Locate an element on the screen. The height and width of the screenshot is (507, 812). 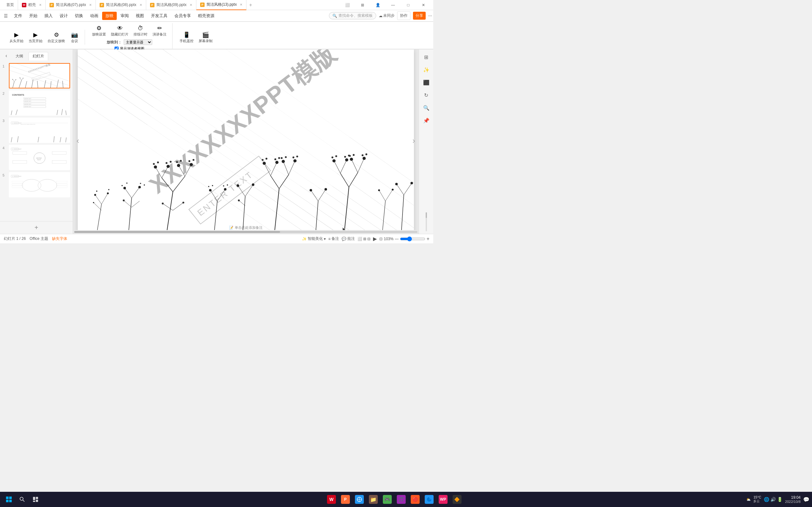
ribbon: ▶ 从头开始 ▶ 当页开始 ⚙ 自定义放映 📷 会议 is located at coordinates (217, 36).